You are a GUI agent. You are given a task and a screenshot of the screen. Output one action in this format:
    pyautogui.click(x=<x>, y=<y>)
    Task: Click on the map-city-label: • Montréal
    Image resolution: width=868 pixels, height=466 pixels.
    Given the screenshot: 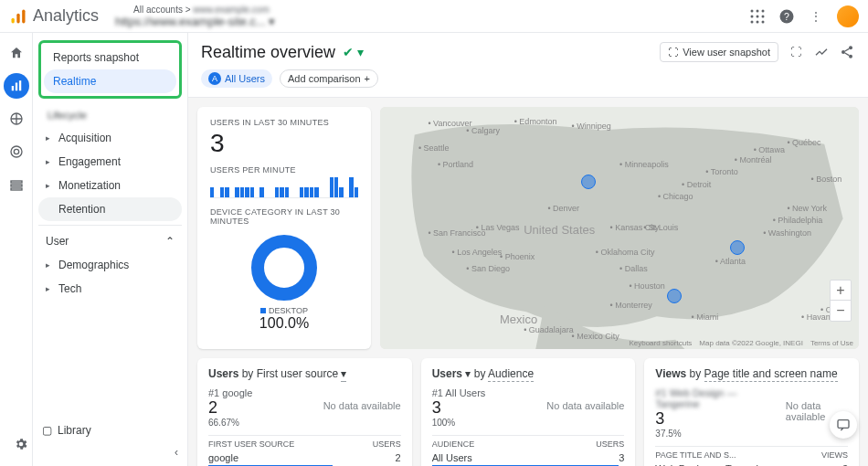 What is the action you would take?
    pyautogui.click(x=753, y=160)
    